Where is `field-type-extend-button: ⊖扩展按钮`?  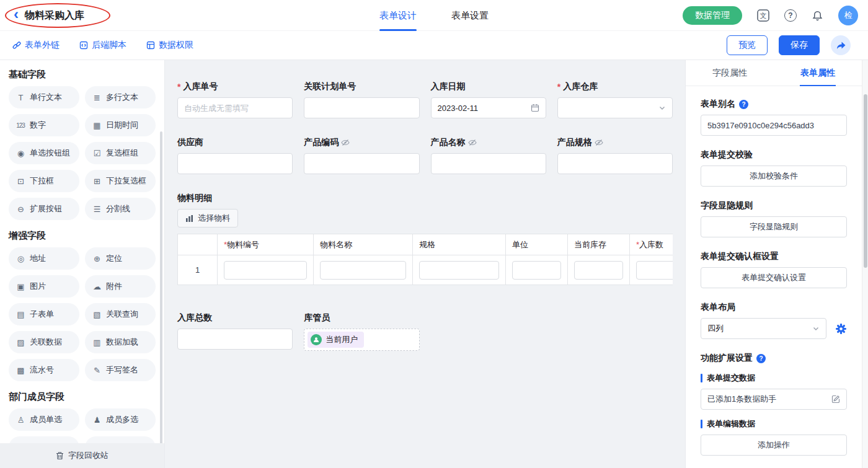
field-type-extend-button: ⊖扩展按钮 is located at coordinates (44, 209).